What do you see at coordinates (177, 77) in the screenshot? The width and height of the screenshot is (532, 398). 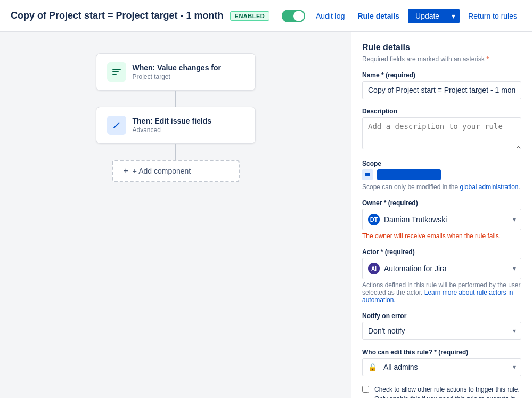 I see `trigger-sublabel: Project target` at bounding box center [177, 77].